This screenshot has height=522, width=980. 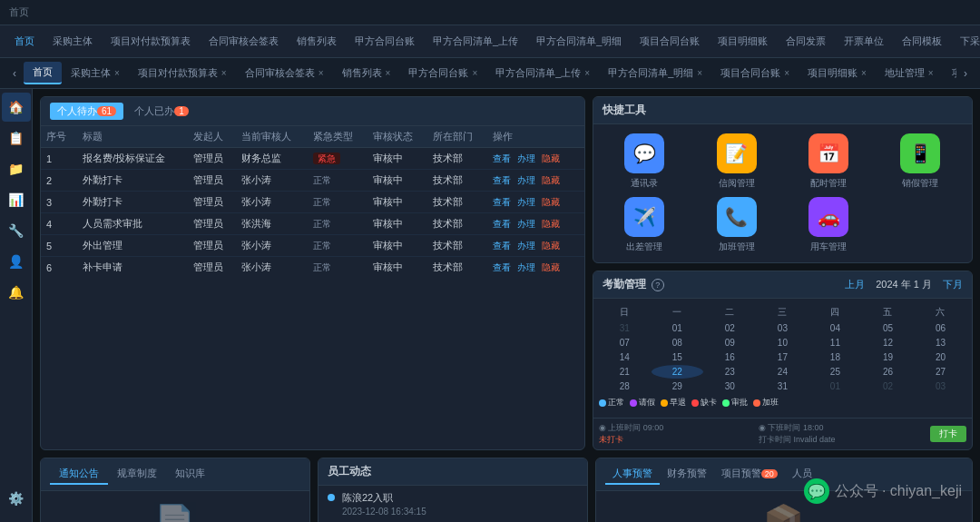 What do you see at coordinates (87, 111) in the screenshot?
I see `tab-pending: 个人待办61` at bounding box center [87, 111].